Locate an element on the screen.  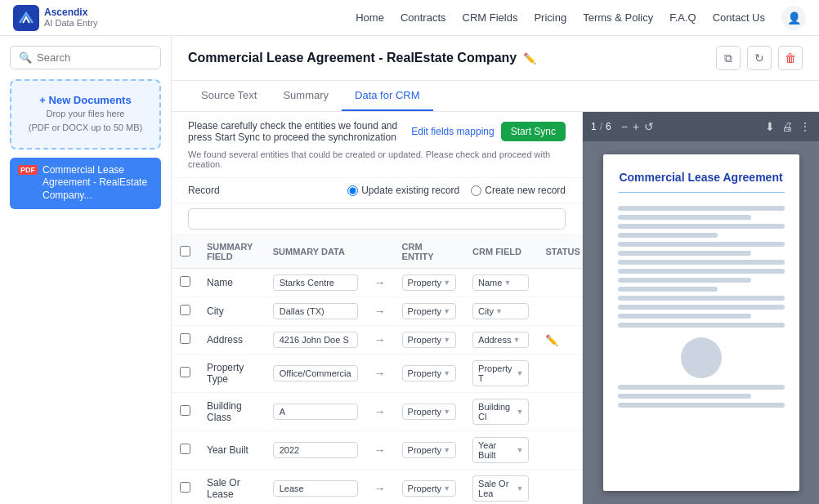
summary-field: Building Class is located at coordinates (232, 412).